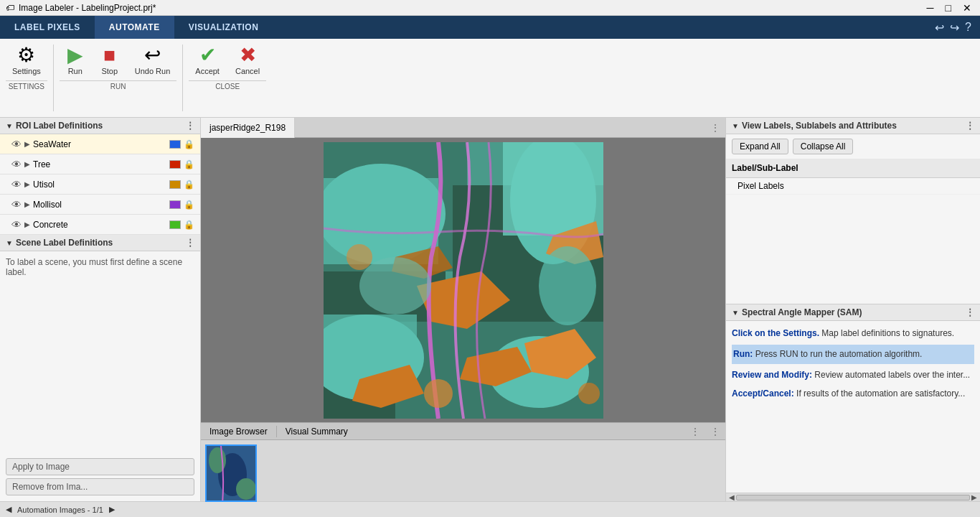 The height and width of the screenshot is (517, 980). Describe the element at coordinates (100, 205) in the screenshot. I see `roi-label-mollisol: Mollisol` at that location.